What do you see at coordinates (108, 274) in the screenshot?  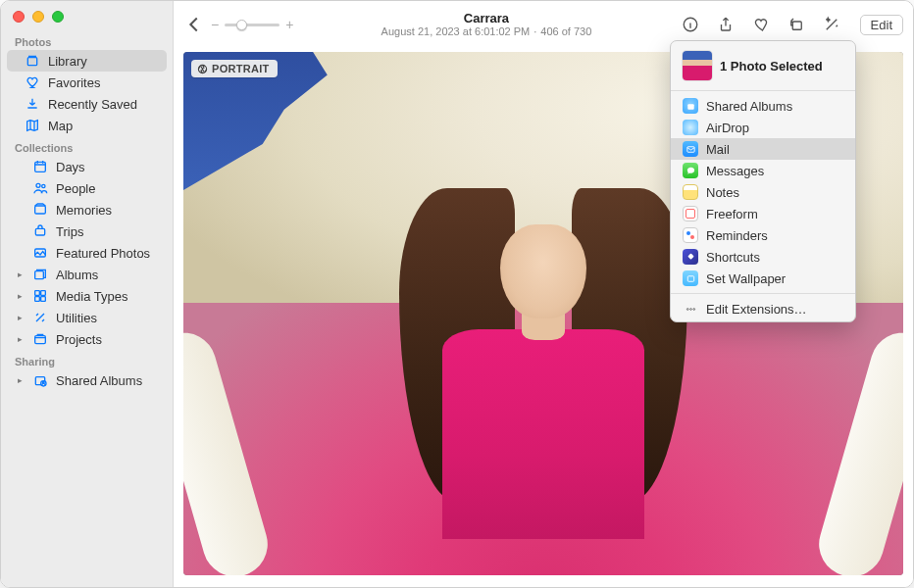 I see `sidebar-item-label: Albums` at bounding box center [108, 274].